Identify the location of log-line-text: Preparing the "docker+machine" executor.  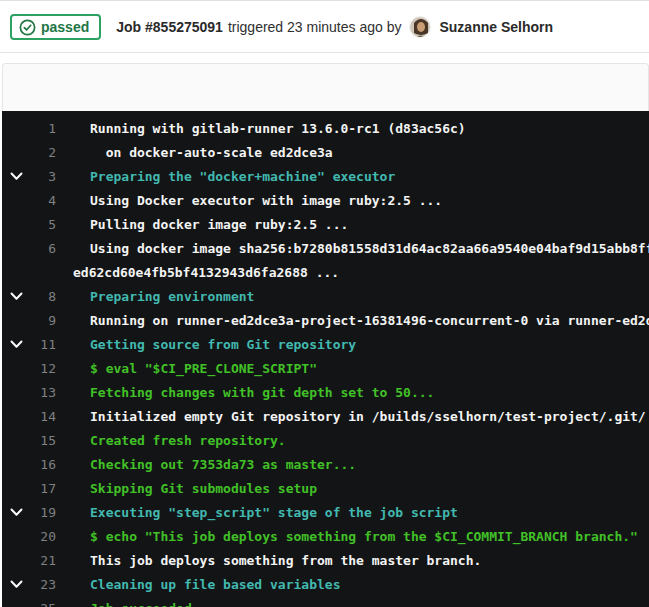
(242, 176).